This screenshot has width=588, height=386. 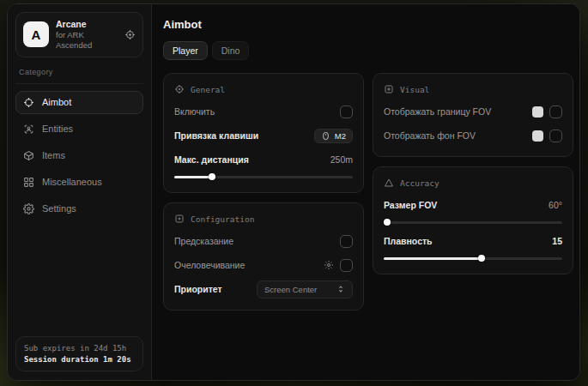 What do you see at coordinates (368, 51) in the screenshot?
I see `tab-bar: Player Dino` at bounding box center [368, 51].